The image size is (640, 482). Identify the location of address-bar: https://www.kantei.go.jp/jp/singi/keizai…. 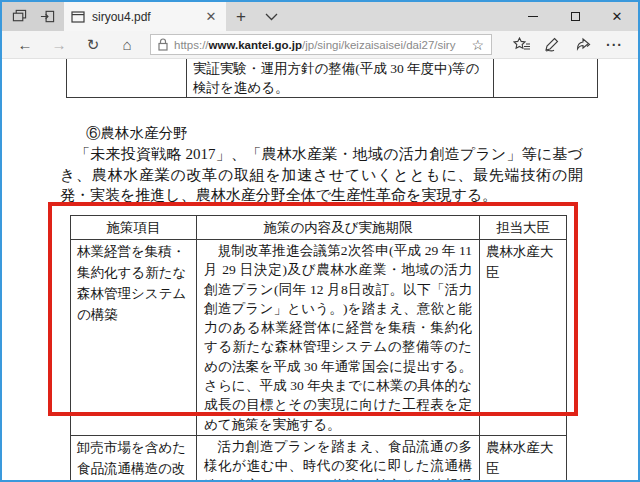
(321, 44).